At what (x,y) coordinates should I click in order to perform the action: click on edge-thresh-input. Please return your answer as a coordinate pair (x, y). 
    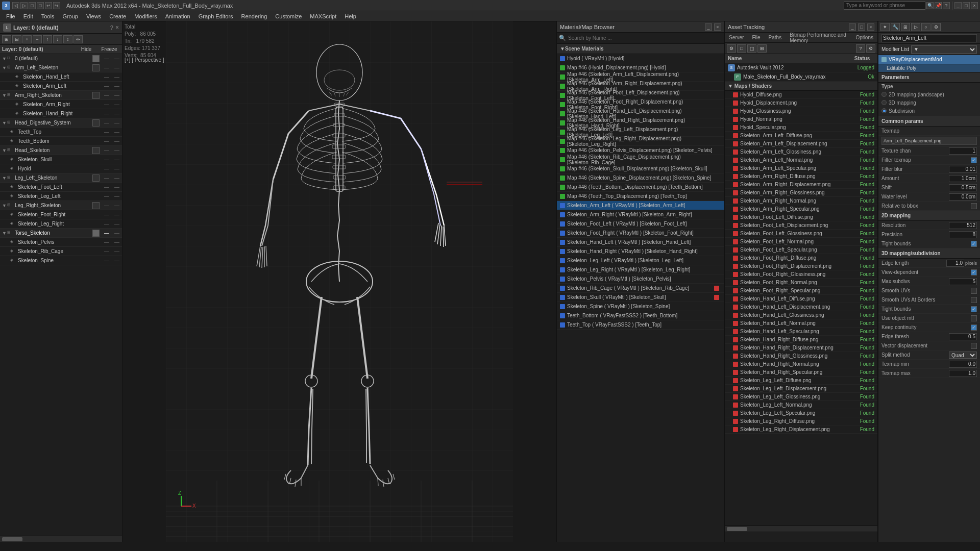
    Looking at the image, I should click on (963, 337).